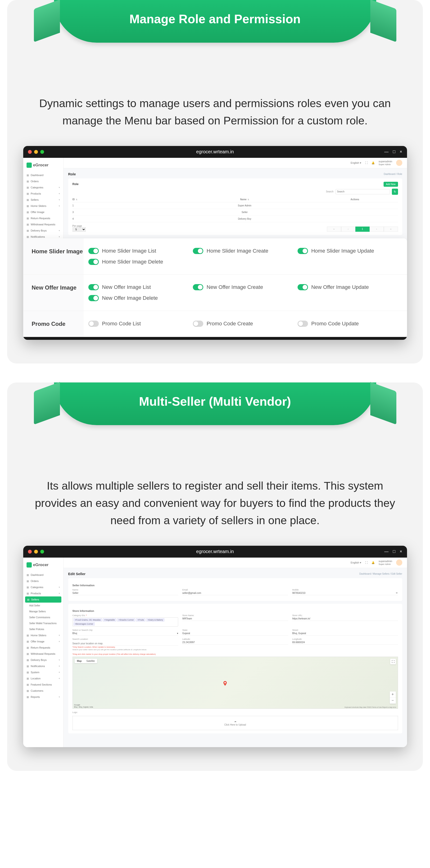 The width and height of the screenshot is (430, 868). Describe the element at coordinates (43, 691) in the screenshot. I see `sidebar-item-customers: ▦Customers` at that location.